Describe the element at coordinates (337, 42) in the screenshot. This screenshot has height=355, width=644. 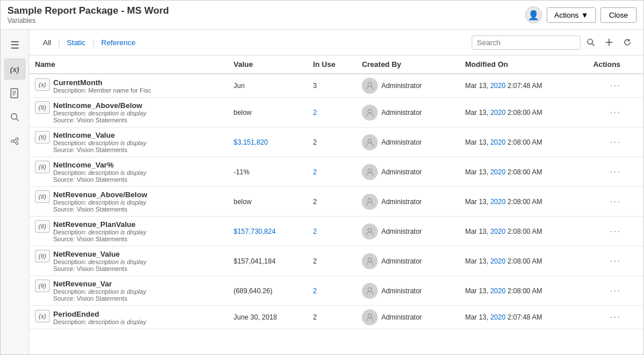
I see `filter-bar: All | Static | Reference` at that location.